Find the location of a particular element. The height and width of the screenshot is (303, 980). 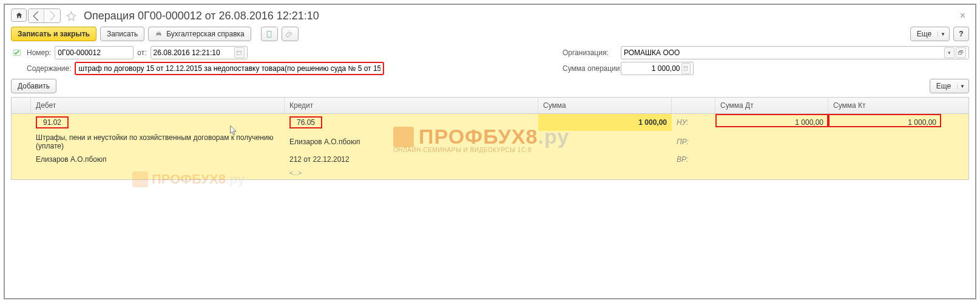

close-button: × is located at coordinates (965, 16).